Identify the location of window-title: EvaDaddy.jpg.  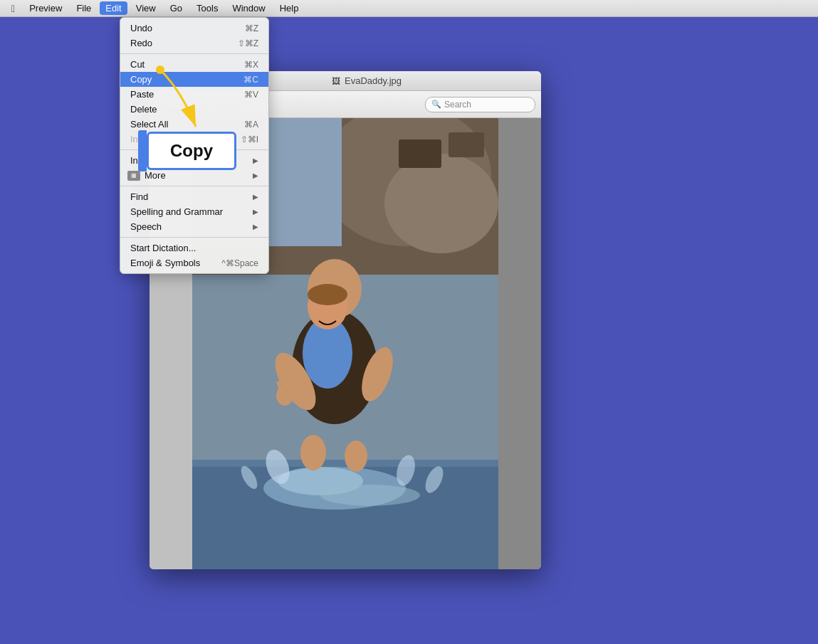
(373, 81).